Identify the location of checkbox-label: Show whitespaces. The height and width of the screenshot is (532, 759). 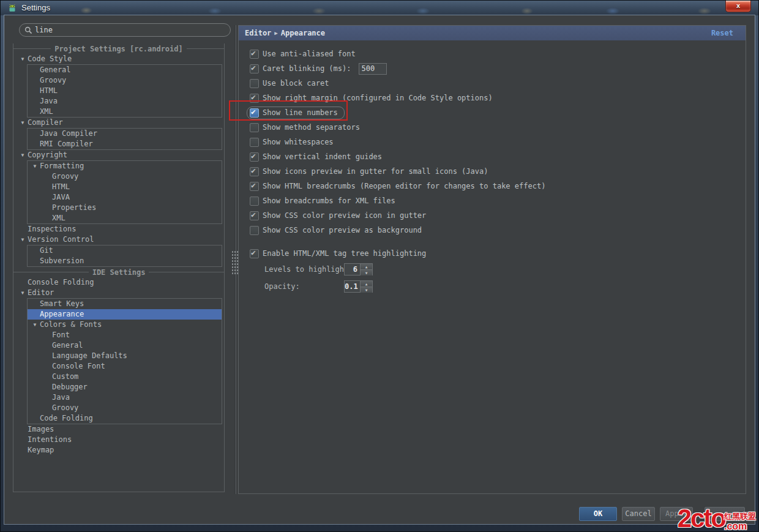
(298, 142).